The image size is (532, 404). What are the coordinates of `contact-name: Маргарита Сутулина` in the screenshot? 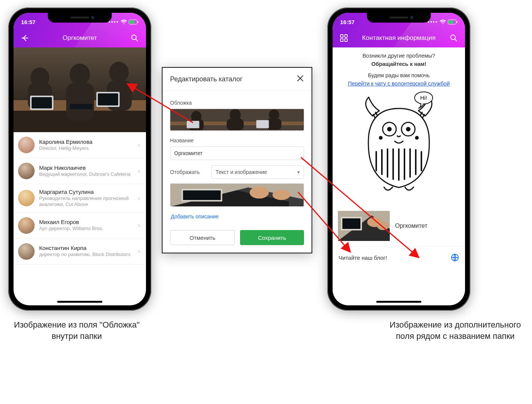 It's located at (86, 192).